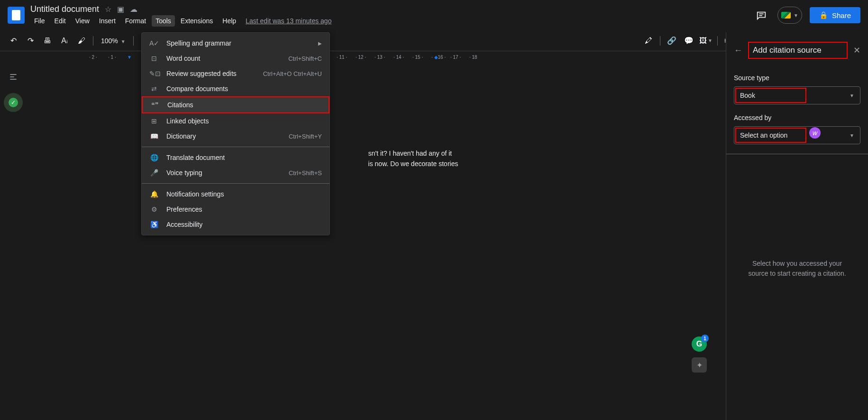  What do you see at coordinates (797, 78) in the screenshot?
I see `source-type-label: Source type` at bounding box center [797, 78].